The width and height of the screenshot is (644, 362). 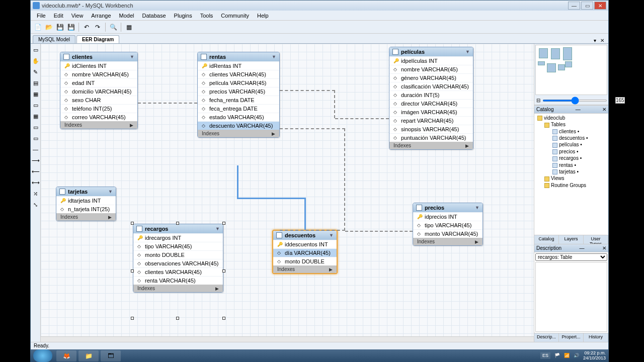 I want to click on undo-button: ↶, so click(x=87, y=27).